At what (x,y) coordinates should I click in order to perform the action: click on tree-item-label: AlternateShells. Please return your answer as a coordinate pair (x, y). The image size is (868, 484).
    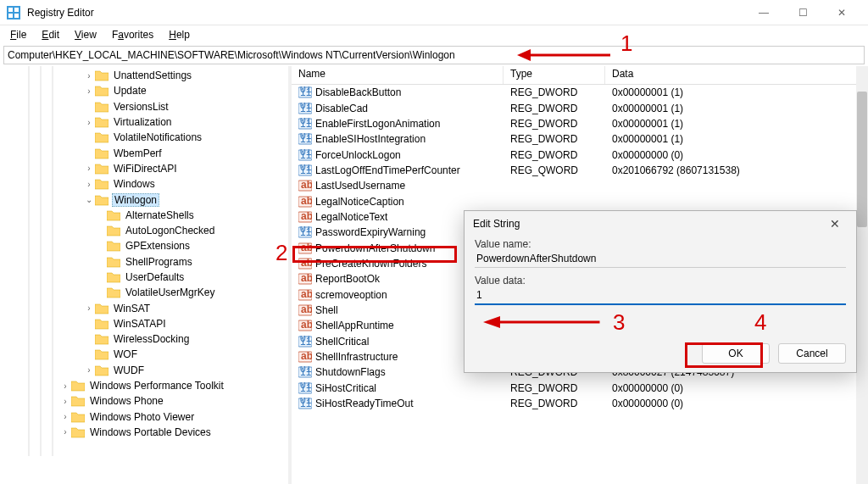
    Looking at the image, I should click on (159, 215).